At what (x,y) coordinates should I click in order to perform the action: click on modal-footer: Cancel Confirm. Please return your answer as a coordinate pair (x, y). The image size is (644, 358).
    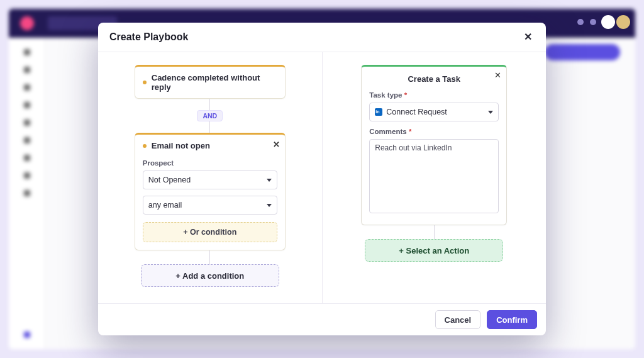
    Looking at the image, I should click on (322, 320).